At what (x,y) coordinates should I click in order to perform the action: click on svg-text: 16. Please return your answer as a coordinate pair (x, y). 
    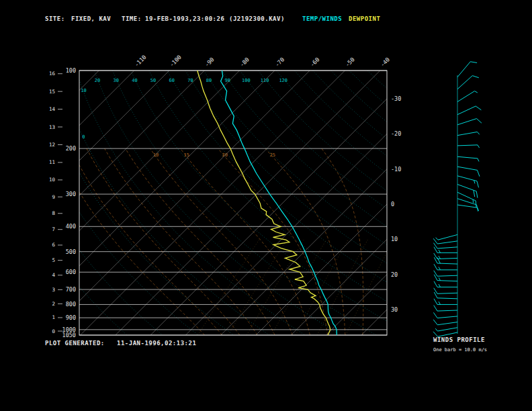
    Looking at the image, I should click on (52, 74).